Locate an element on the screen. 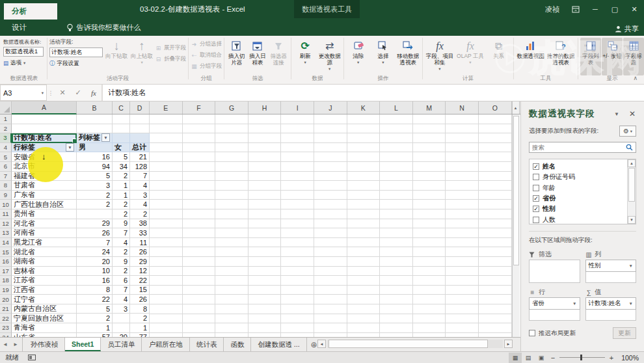 The image size is (644, 363). field-checkbox-row: ✓ 身份证号码 is located at coordinates (580, 177).